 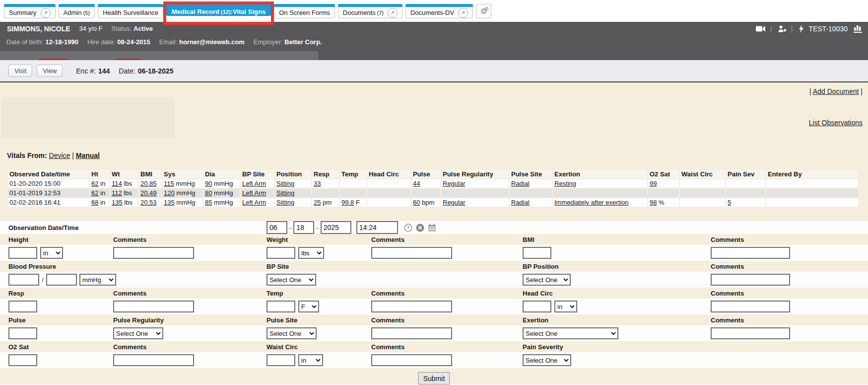 I want to click on bp-position-select: Select One, so click(x=547, y=280).